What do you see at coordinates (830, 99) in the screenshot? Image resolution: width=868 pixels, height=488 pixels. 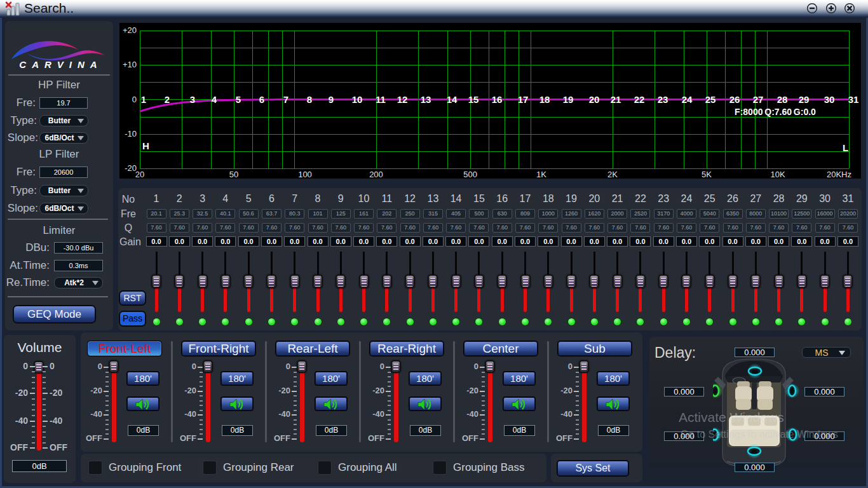 I see `svg-text: 30` at bounding box center [830, 99].